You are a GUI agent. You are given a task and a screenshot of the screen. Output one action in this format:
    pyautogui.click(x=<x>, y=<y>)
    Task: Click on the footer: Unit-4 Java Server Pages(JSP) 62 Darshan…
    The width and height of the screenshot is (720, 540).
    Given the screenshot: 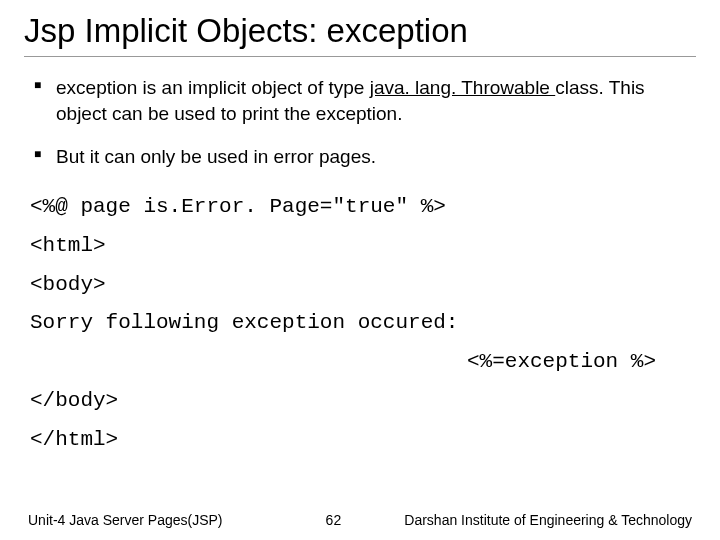 What is the action you would take?
    pyautogui.click(x=360, y=520)
    